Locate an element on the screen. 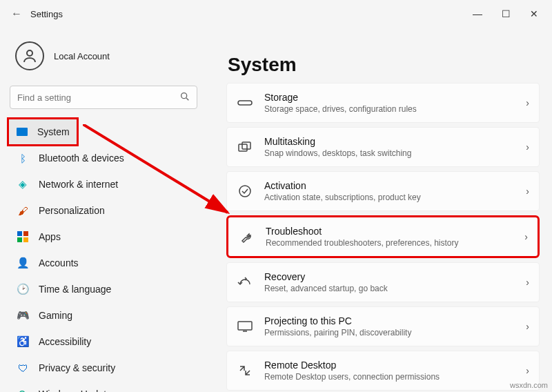 This screenshot has width=552, height=392. search-container is located at coordinates (103, 97).